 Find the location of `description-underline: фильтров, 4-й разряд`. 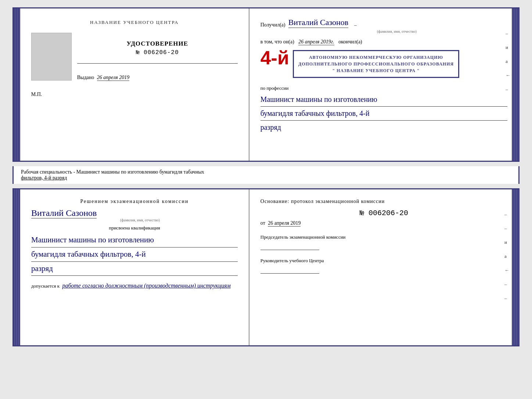

description-underline: фильтров, 4-й разряд is located at coordinates (44, 178).